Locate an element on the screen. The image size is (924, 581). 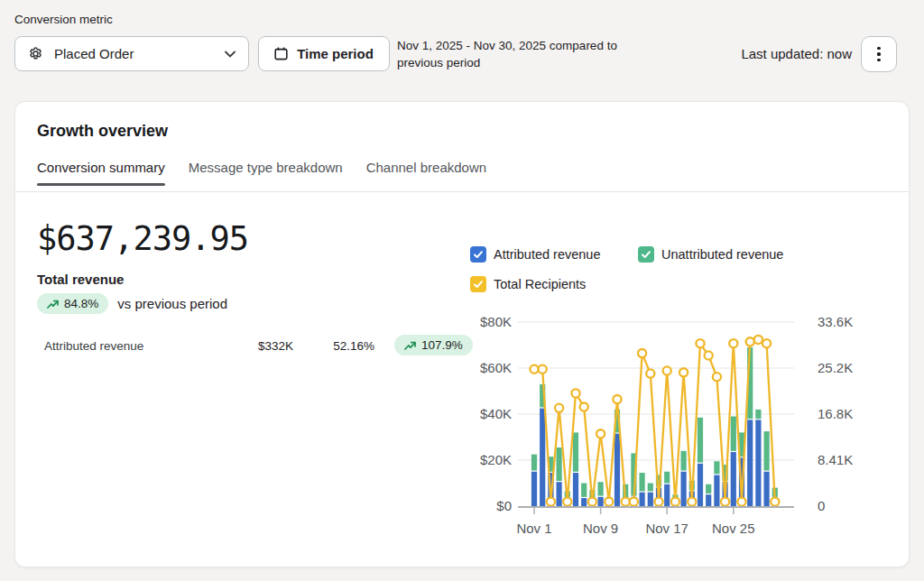
left-axis-label: $40K is located at coordinates (496, 413).